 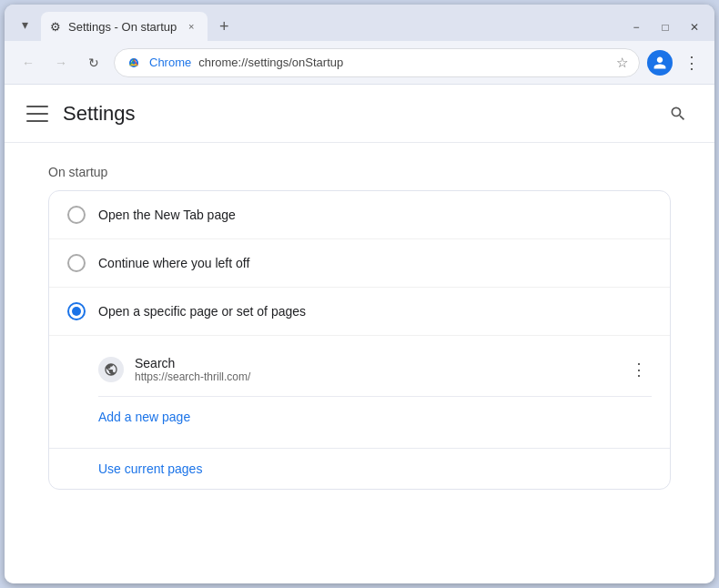 I want to click on add-page-divider, so click(x=375, y=397).